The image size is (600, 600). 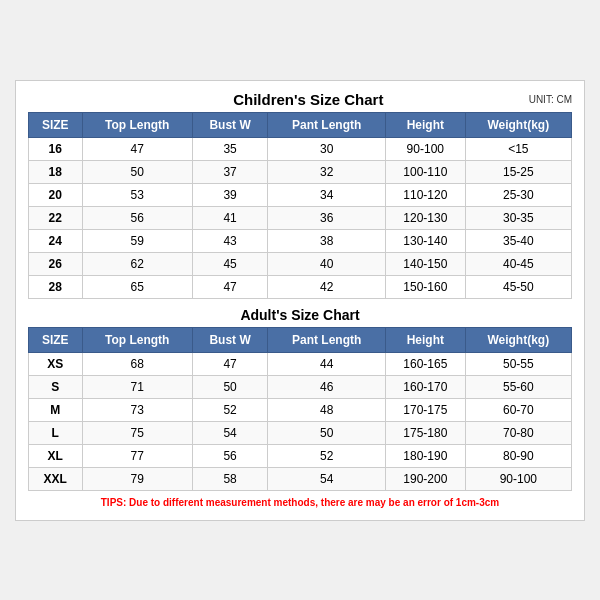 I want to click on table-row: M735248170-17560-70, so click(x=300, y=410).